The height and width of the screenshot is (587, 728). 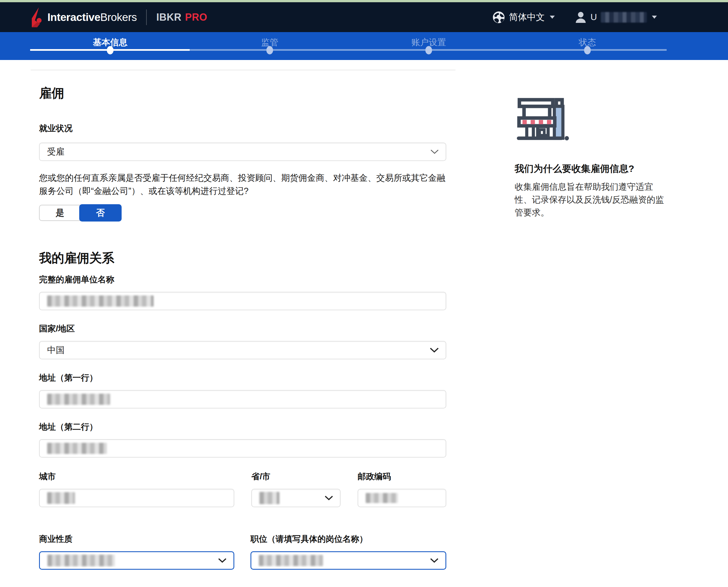 I want to click on country-select: 中国, so click(x=243, y=350).